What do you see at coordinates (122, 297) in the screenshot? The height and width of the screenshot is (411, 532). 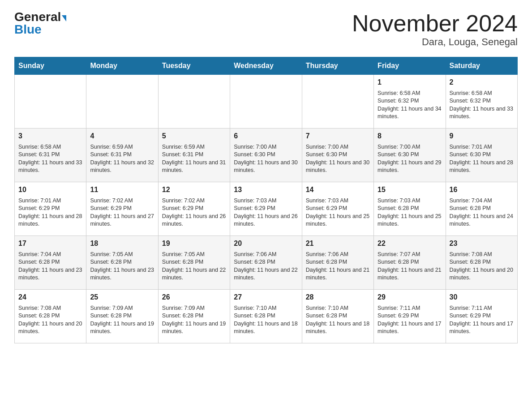 I see `day-number: 25` at bounding box center [122, 297].